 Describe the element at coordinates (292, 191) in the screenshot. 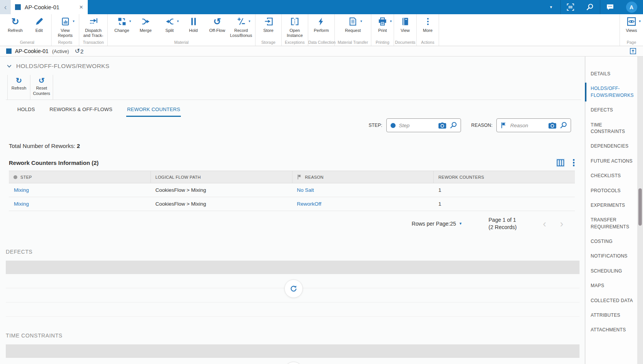

I see `rework-counters-table: STEP LOGICAL FLOW PATH REASON REWORK COU…` at that location.